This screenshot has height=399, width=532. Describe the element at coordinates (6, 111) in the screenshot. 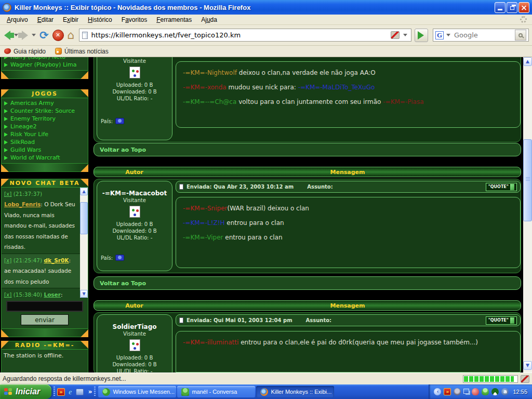

I see `arrow-icon` at that location.